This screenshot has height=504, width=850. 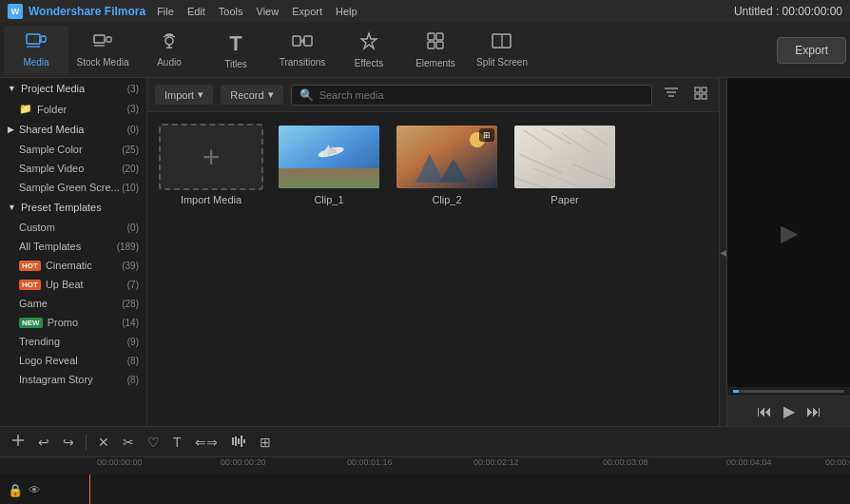 What do you see at coordinates (56, 379) in the screenshot?
I see `instagram-label: Instagram Story` at bounding box center [56, 379].